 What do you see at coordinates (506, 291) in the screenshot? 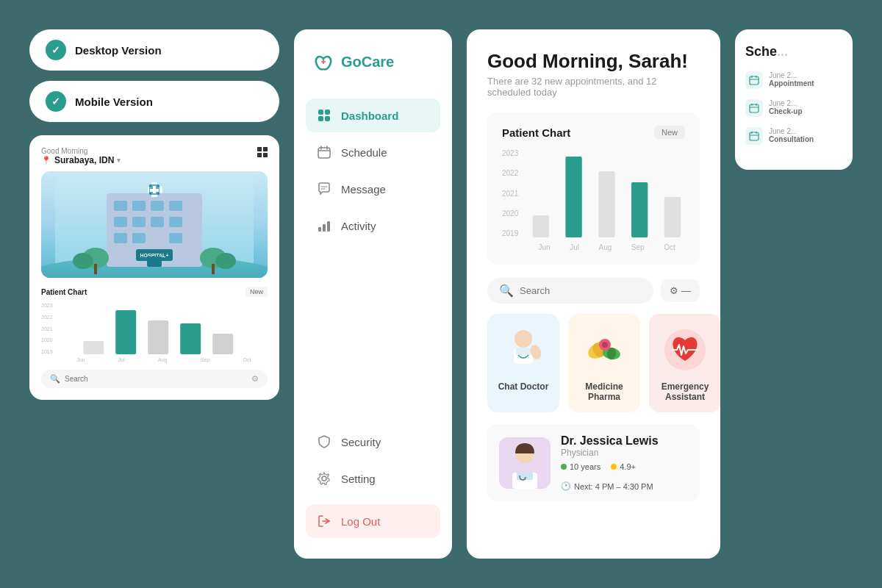
I see `search-icon: 🔍` at bounding box center [506, 291].